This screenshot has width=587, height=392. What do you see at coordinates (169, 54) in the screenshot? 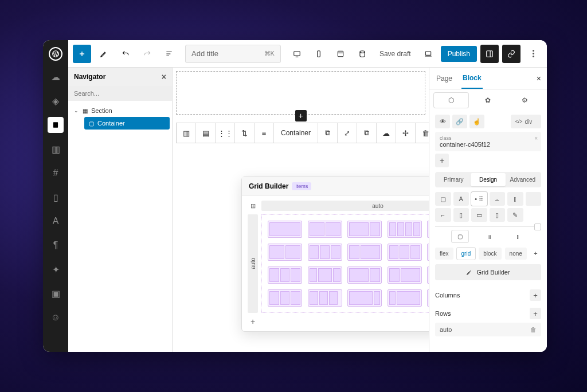
I see `list-view-icon` at bounding box center [169, 54].